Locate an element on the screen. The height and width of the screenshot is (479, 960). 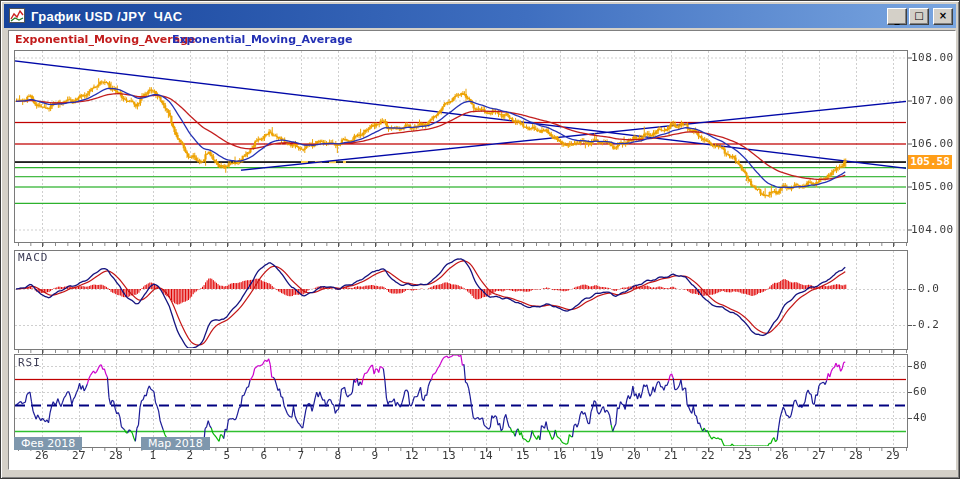
chart-app-icon is located at coordinates (18, 16).